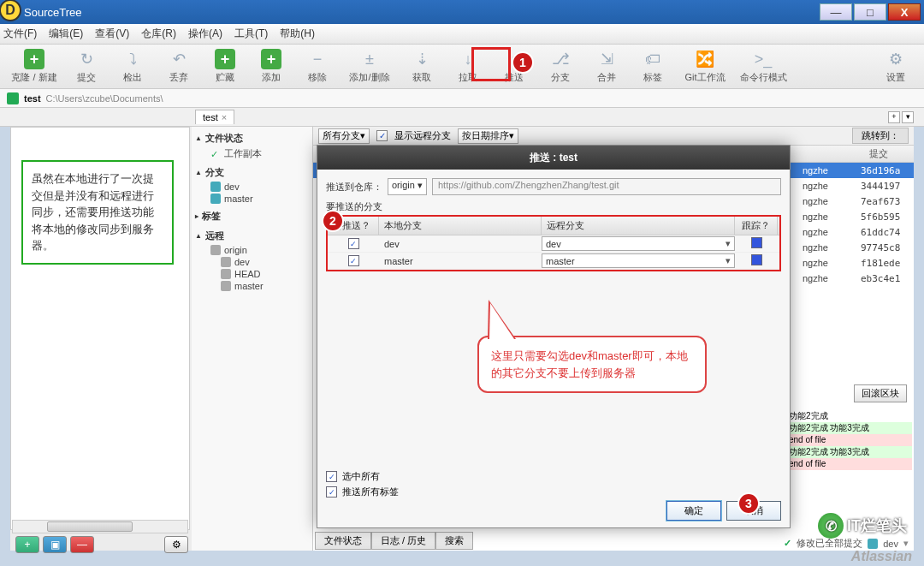  What do you see at coordinates (66, 34) in the screenshot?
I see `menu-item: 编辑(E)` at bounding box center [66, 34].